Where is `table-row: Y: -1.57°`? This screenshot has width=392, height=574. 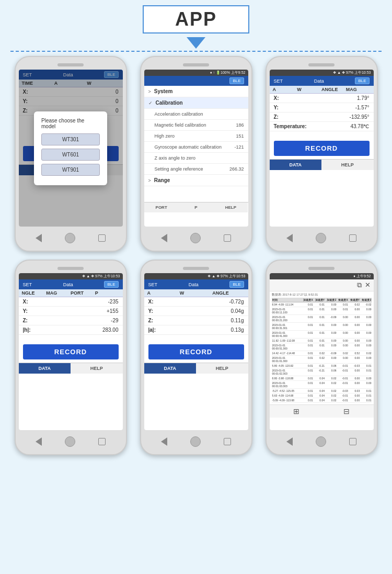 table-row: Y: -1.57° is located at coordinates (322, 108).